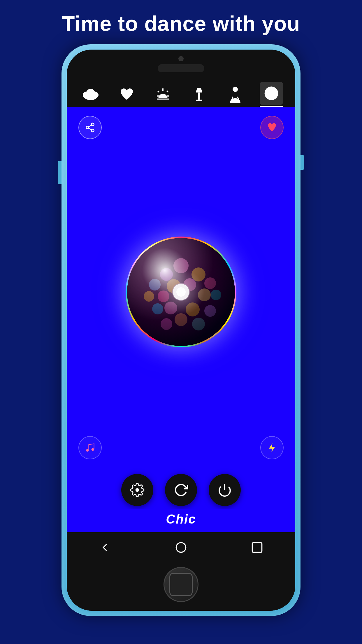 The height and width of the screenshot is (644, 362). Describe the element at coordinates (181, 521) in the screenshot. I see `app-label: Chic` at that location.